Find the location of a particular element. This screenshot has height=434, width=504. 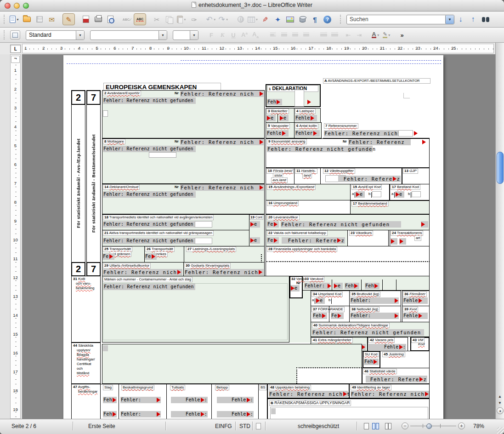

cut-button: ✂ is located at coordinates (157, 19).